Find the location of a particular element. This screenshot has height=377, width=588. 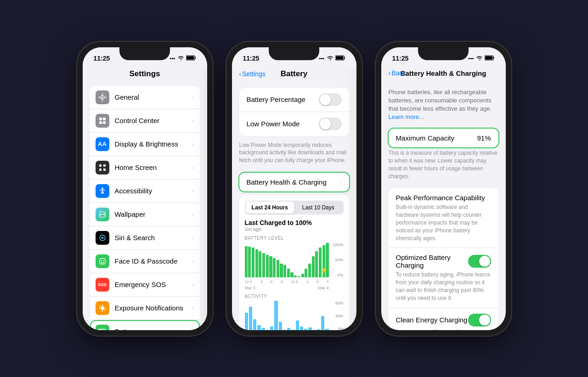

clean-toggle-thumb is located at coordinates (485, 320).